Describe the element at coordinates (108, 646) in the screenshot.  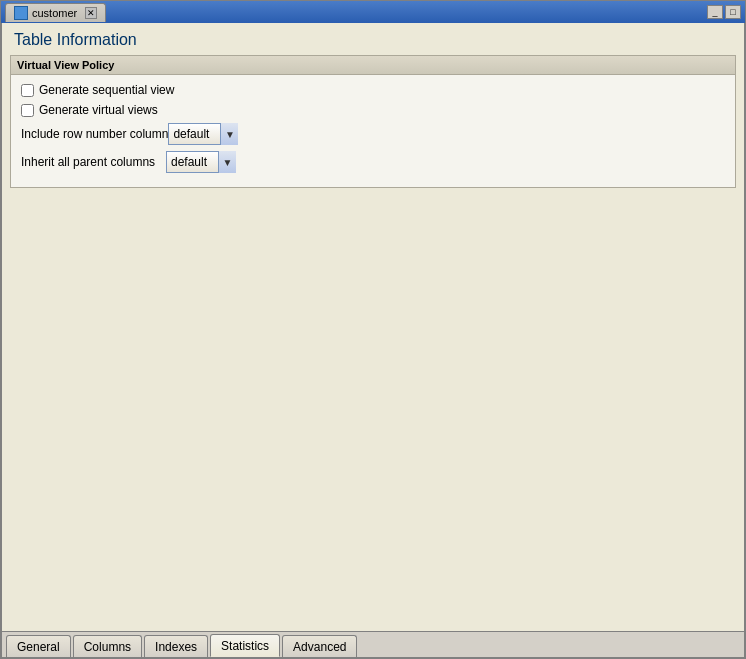
I see `tab-columns: Columns` at that location.